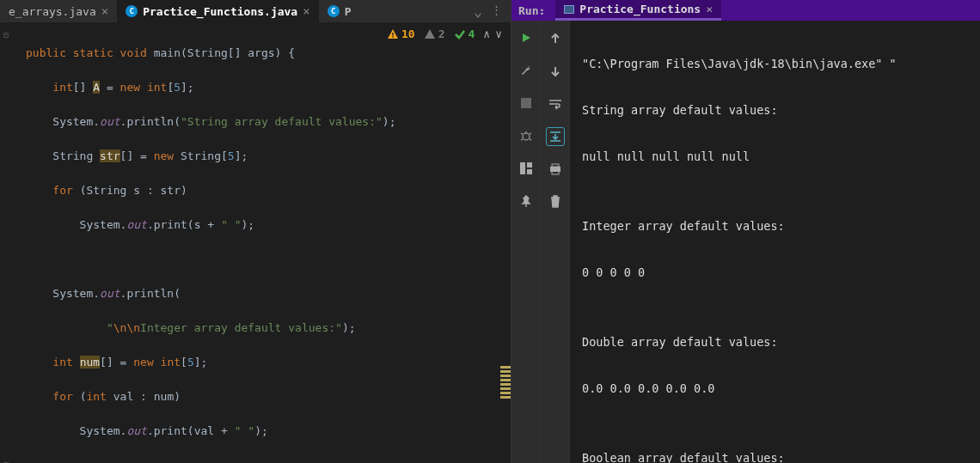  Describe the element at coordinates (775, 455) in the screenshot. I see `console-line: Boolean array default values:` at that location.